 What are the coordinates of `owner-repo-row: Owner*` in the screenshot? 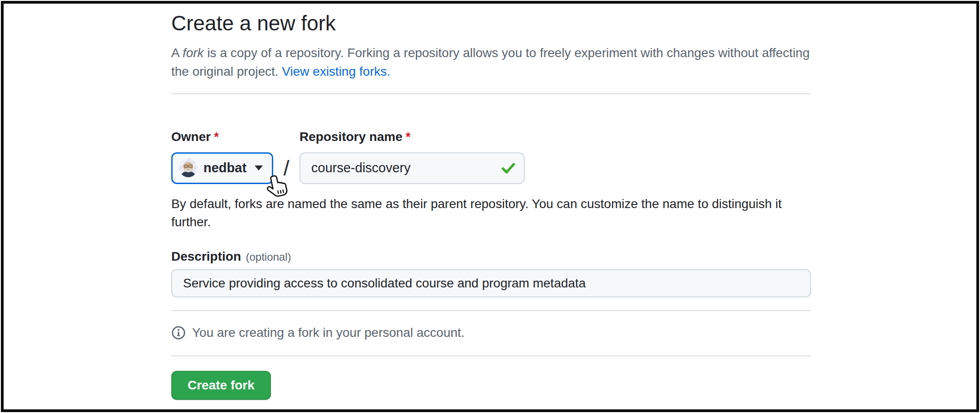 It's located at (491, 157).